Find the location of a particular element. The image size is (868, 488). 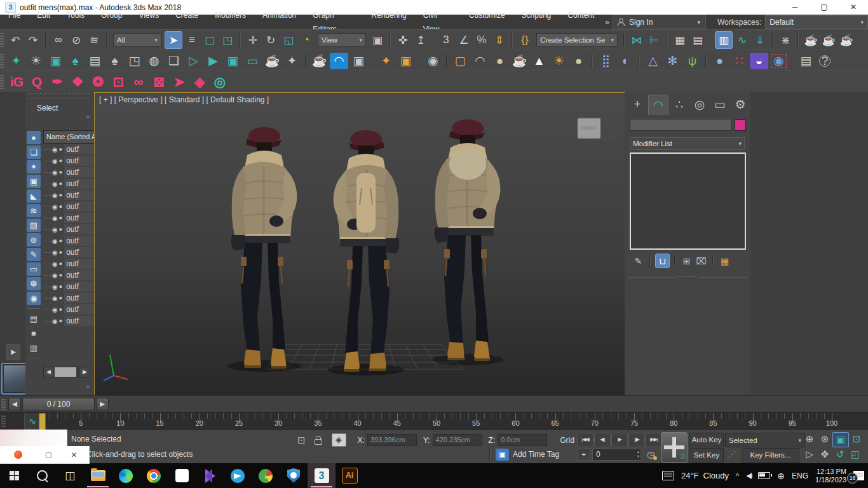

taskbar-idm: ↓ is located at coordinates (266, 475).